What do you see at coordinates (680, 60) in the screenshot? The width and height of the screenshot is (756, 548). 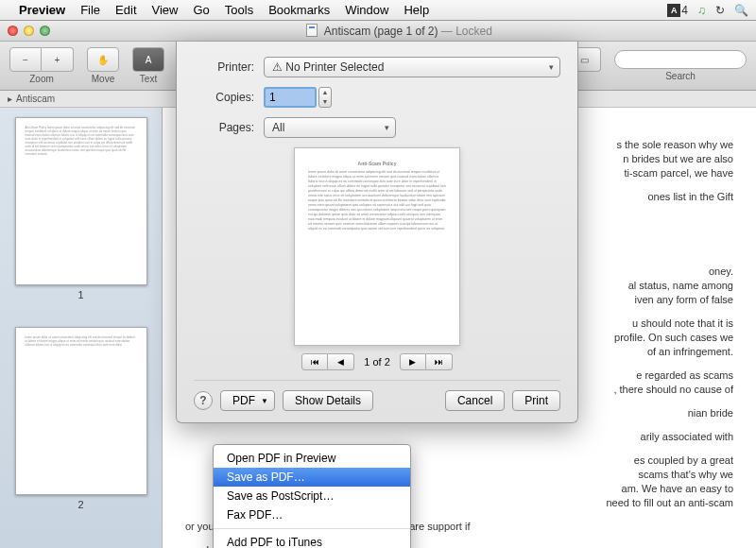 I see `search-input` at bounding box center [680, 60].